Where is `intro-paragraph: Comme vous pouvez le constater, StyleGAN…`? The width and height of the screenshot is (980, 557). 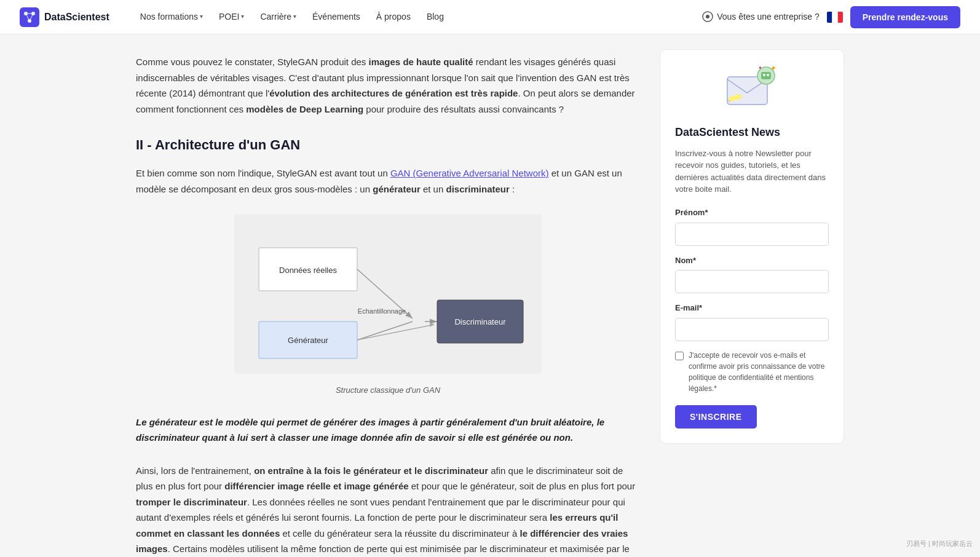 intro-paragraph: Comme vous pouvez le constater, StyleGAN… is located at coordinates (388, 85).